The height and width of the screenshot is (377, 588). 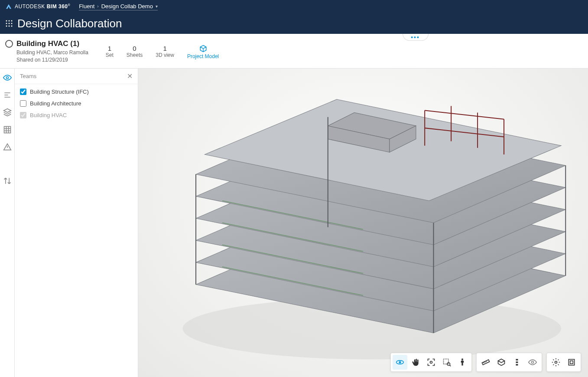 I want to click on team-label: Building HVAC, so click(x=49, y=115).